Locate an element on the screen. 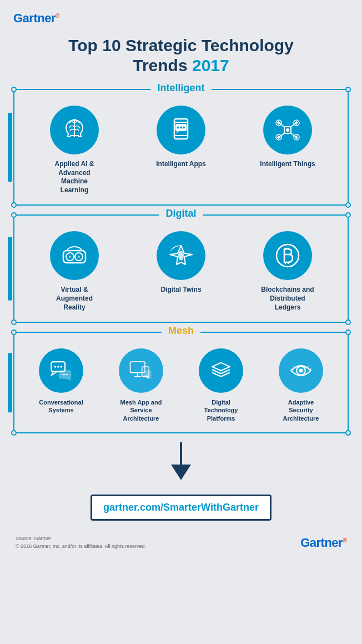  footer: Source: Gartner © 2016 Gartner, Inc. and… is located at coordinates (181, 542).